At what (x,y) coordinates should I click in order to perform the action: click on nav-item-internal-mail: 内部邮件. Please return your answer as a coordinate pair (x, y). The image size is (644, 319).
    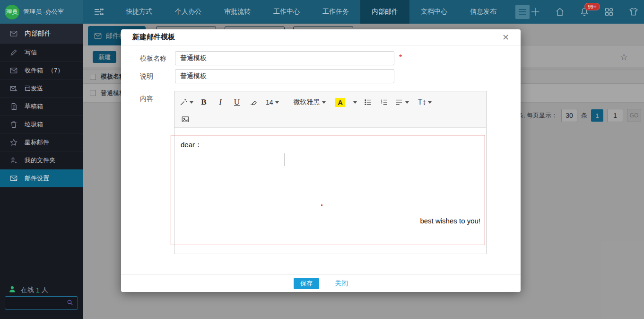
    Looking at the image, I should click on (385, 12).